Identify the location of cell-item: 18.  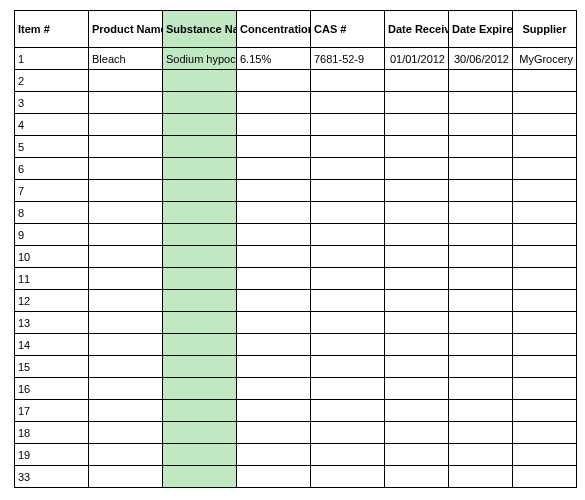
(52, 433).